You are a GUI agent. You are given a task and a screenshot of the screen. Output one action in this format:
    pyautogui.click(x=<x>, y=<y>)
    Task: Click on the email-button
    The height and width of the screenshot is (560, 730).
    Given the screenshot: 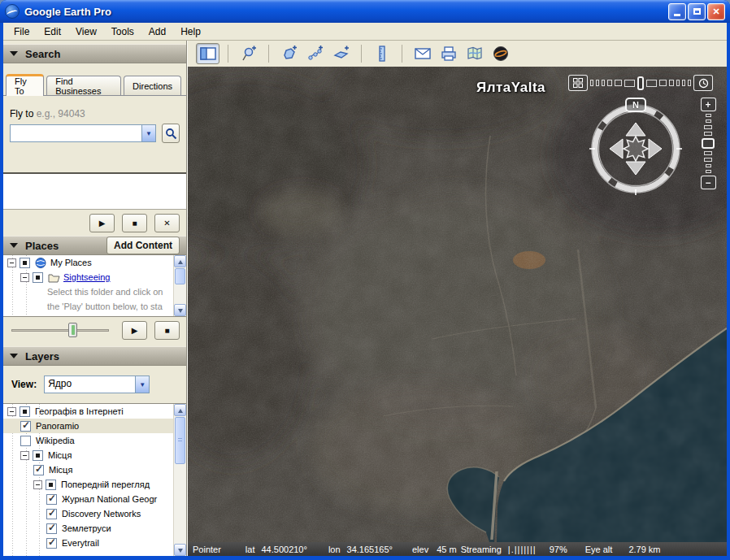 What is the action you would take?
    pyautogui.click(x=423, y=54)
    